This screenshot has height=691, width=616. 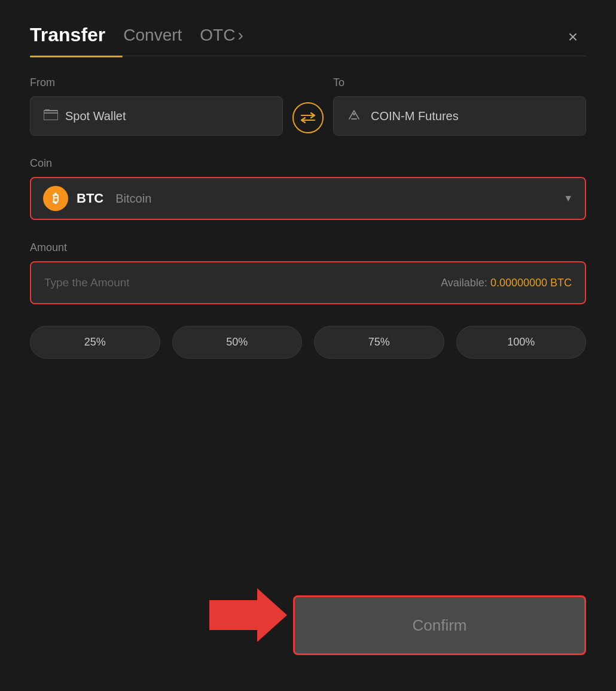 What do you see at coordinates (248, 616) in the screenshot?
I see `arrow-indicator` at bounding box center [248, 616].